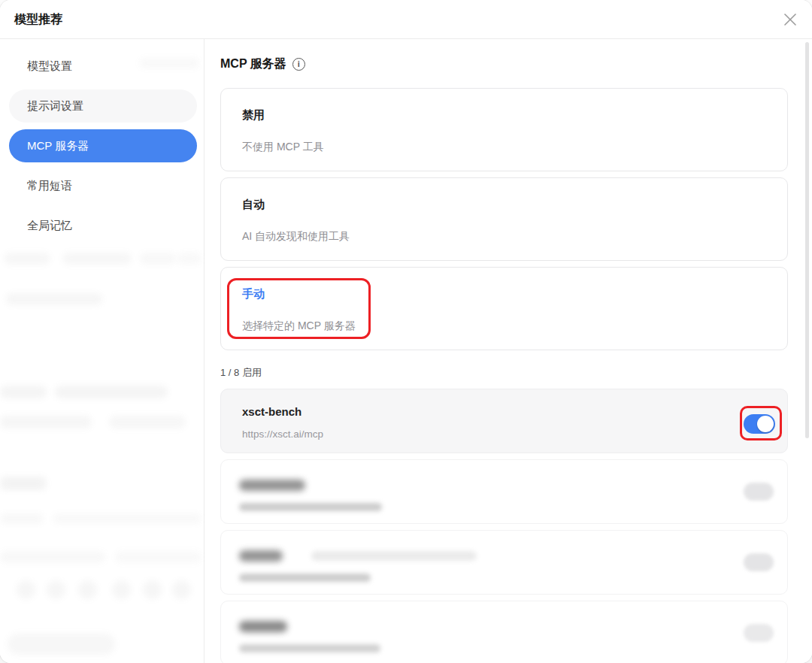 The width and height of the screenshot is (812, 663). What do you see at coordinates (56, 107) in the screenshot?
I see `sidebar-item-label: 提示词设置` at bounding box center [56, 107].